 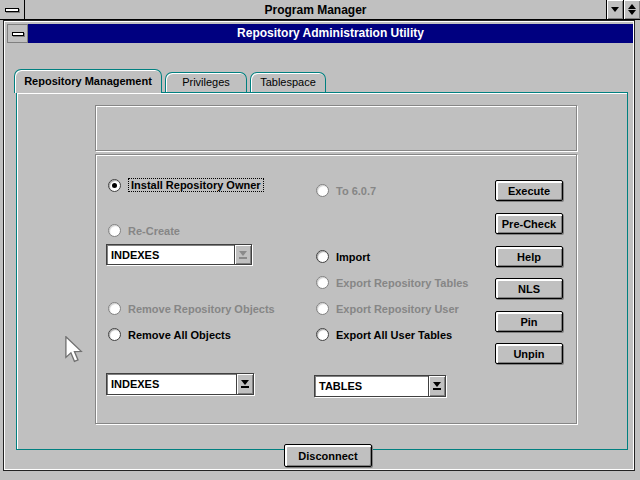 What do you see at coordinates (316, 10) in the screenshot?
I see `pm-title: Program Manager` at bounding box center [316, 10].